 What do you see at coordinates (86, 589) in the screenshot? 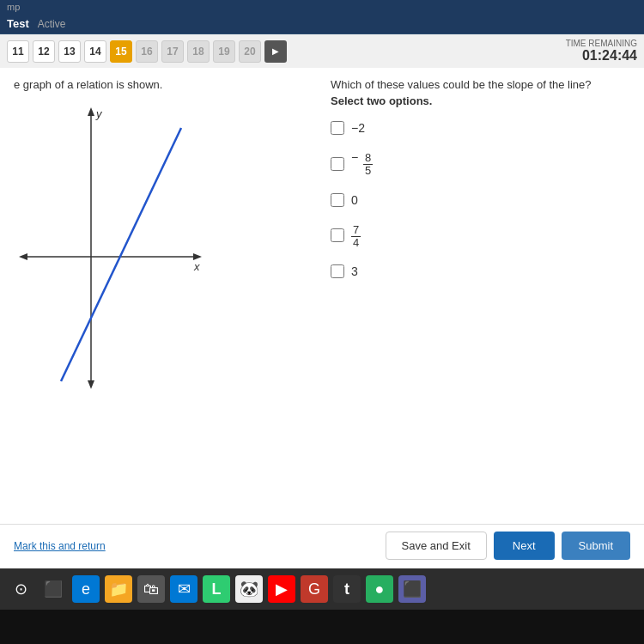
I see `taskbar-edge-icon: e` at bounding box center [86, 589].